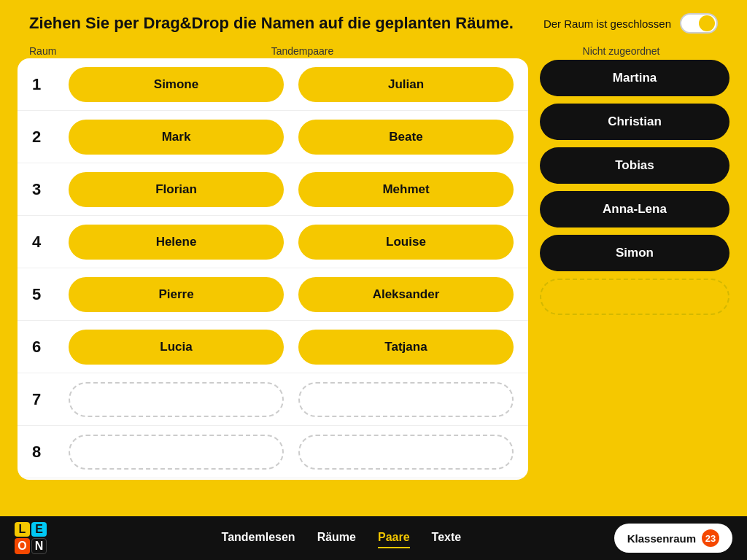 Image resolution: width=747 pixels, height=560 pixels. I want to click on room-slot-1: Florian, so click(177, 190).